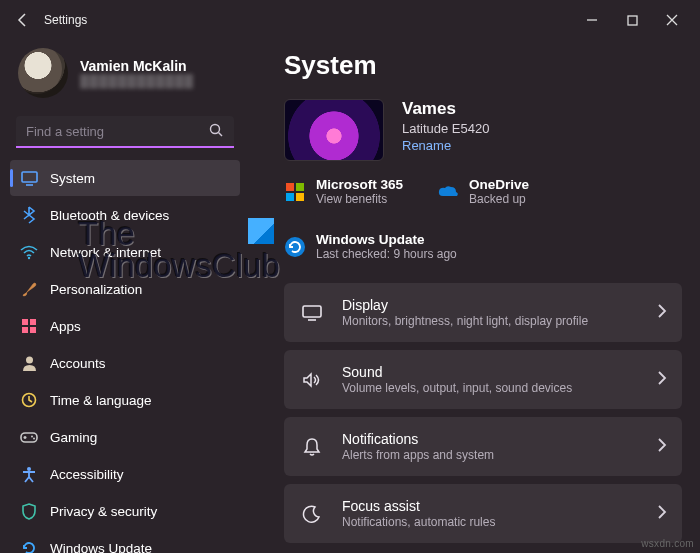 The width and height of the screenshot is (700, 553). I want to click on gaming-icon, so click(29, 437).